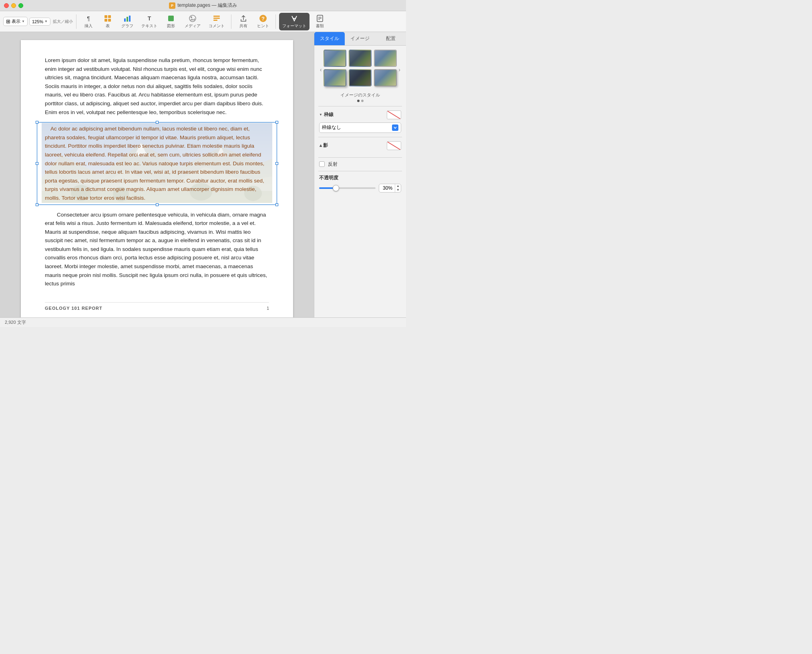 This screenshot has width=812, height=654. I want to click on no-shadow-indicator, so click(394, 146).